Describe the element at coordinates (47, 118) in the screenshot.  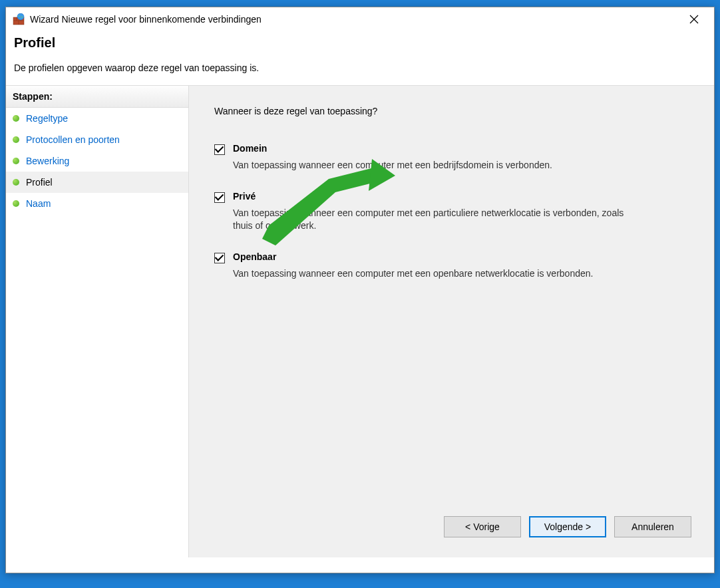
I see `step-label: Regeltype` at that location.